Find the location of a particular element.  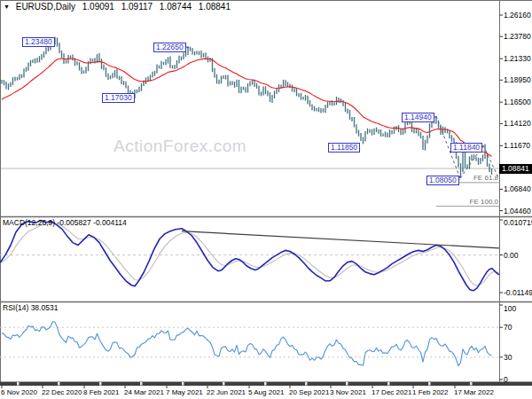

price-annotation: 1.22650 is located at coordinates (170, 48).